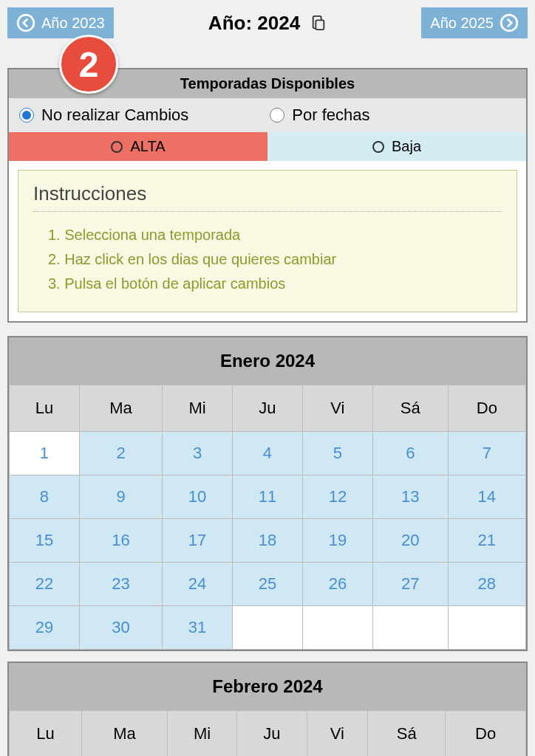 The width and height of the screenshot is (535, 756). What do you see at coordinates (337, 498) in the screenshot?
I see `day-cell: 12` at bounding box center [337, 498].